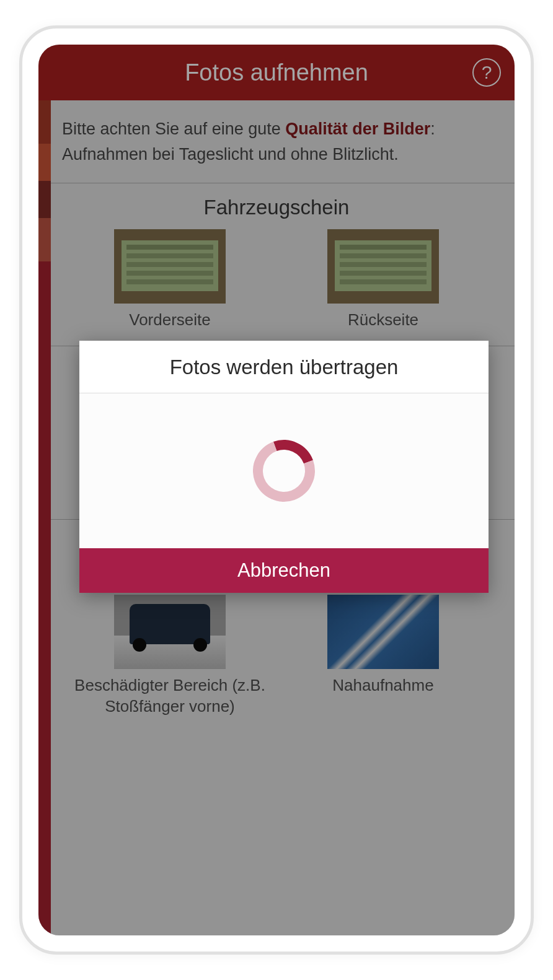 The height and width of the screenshot is (980, 553). Describe the element at coordinates (276, 265) in the screenshot. I see `section-fahrzeugschein: Fahrzeugschein Vorderseite Rückseite` at that location.